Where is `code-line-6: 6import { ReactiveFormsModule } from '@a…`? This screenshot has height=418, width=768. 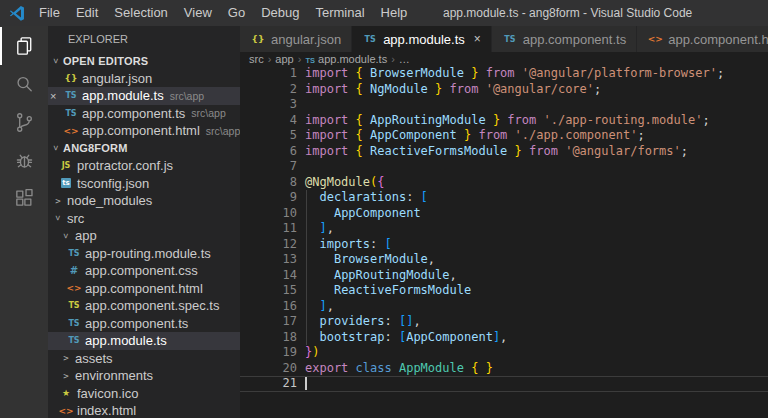
code-line-6: 6import { ReactiveFormsModule } from '@a… is located at coordinates (504, 152).